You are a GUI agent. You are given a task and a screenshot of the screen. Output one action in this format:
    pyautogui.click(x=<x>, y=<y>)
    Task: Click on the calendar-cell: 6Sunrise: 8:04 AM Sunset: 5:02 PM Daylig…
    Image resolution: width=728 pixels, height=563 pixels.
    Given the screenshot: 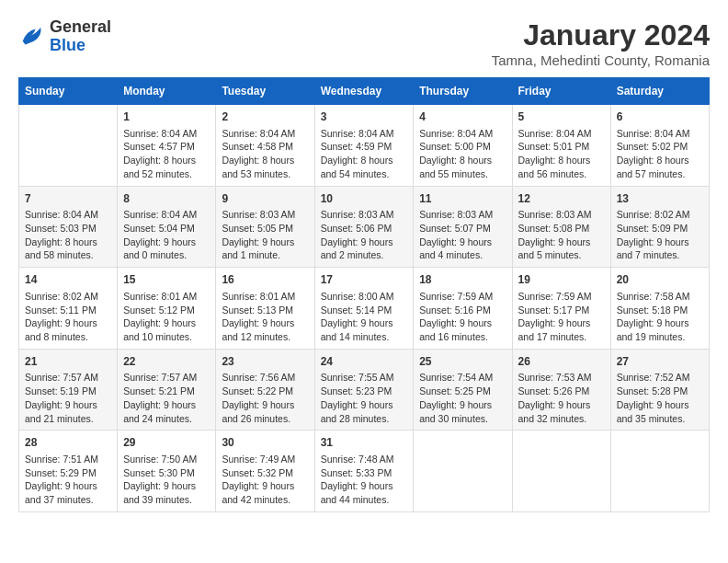 What is the action you would take?
    pyautogui.click(x=660, y=145)
    